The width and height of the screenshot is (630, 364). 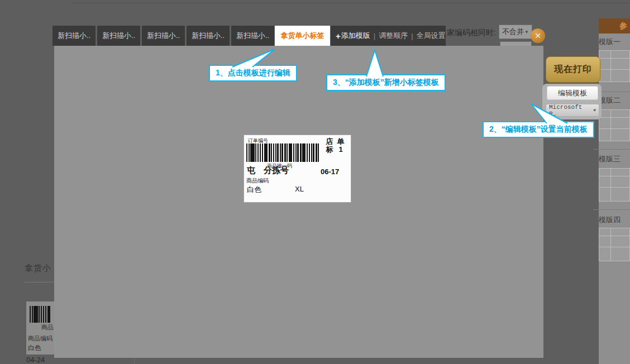 I want to click on printer-select: Microsoft P… ▼, so click(x=572, y=111).